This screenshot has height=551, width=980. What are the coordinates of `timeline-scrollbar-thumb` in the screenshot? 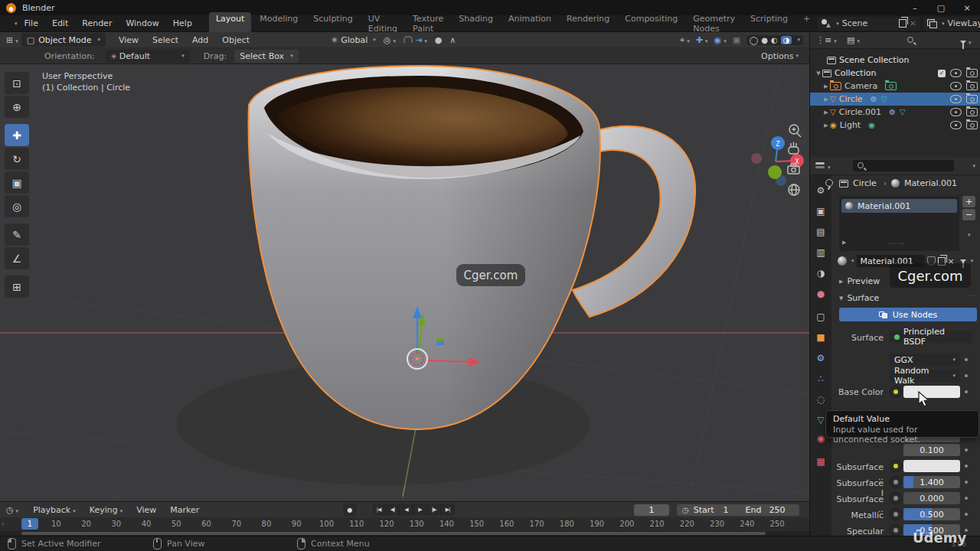 It's located at (394, 533).